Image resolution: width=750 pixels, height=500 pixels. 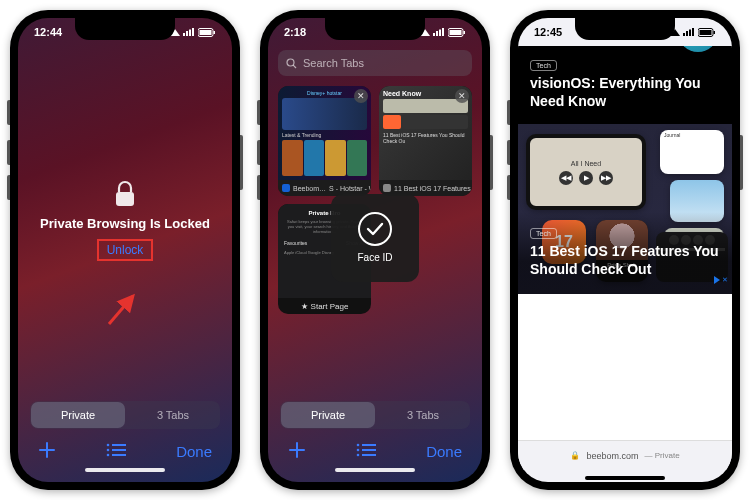 What do you see at coordinates (586, 178) in the screenshot?
I see `media-controls: ◀◀▶▶▶` at bounding box center [586, 178].